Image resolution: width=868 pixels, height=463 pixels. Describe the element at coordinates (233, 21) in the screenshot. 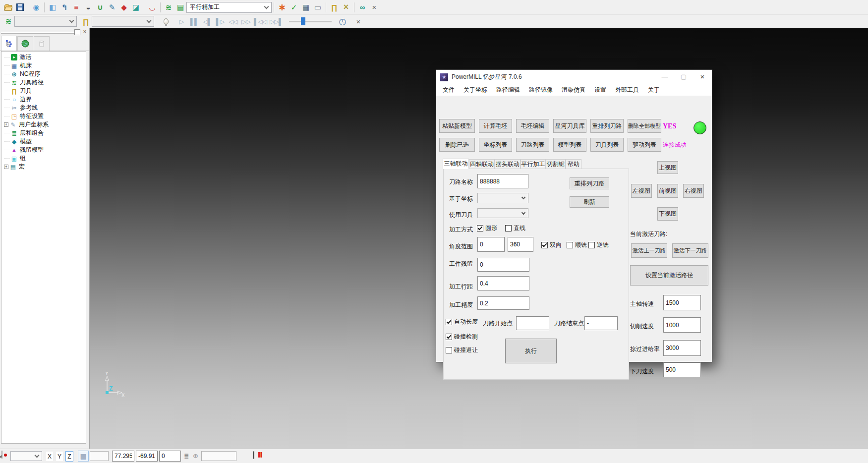

I see `rewind-button: ◁◁` at that location.